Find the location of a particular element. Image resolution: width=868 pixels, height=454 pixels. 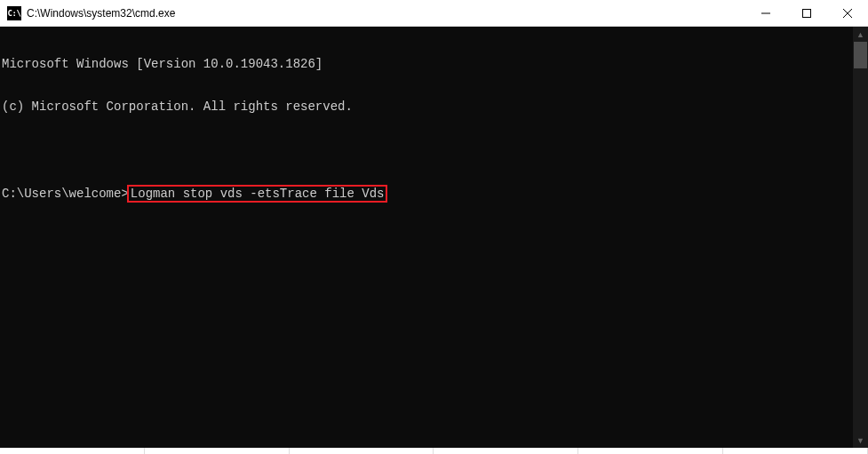

scrollbar: ▲ ▼ is located at coordinates (860, 237).